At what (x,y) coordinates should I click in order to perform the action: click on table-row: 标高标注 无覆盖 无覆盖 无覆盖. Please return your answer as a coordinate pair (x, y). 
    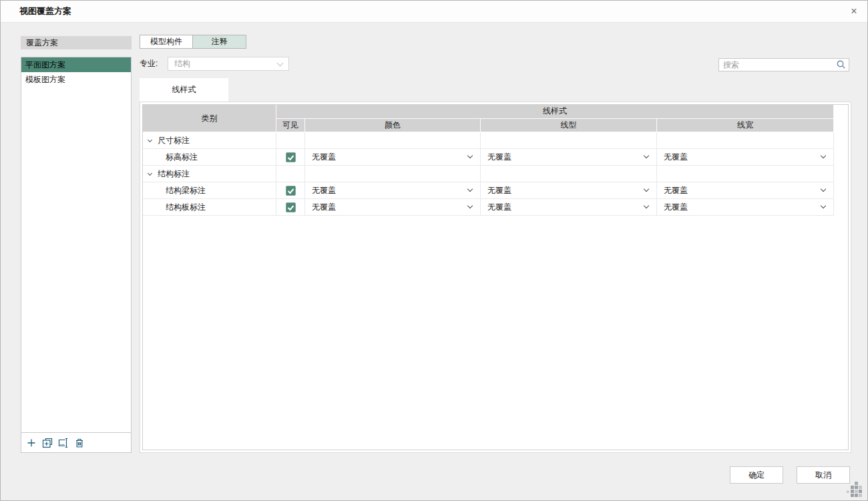
    Looking at the image, I should click on (489, 158).